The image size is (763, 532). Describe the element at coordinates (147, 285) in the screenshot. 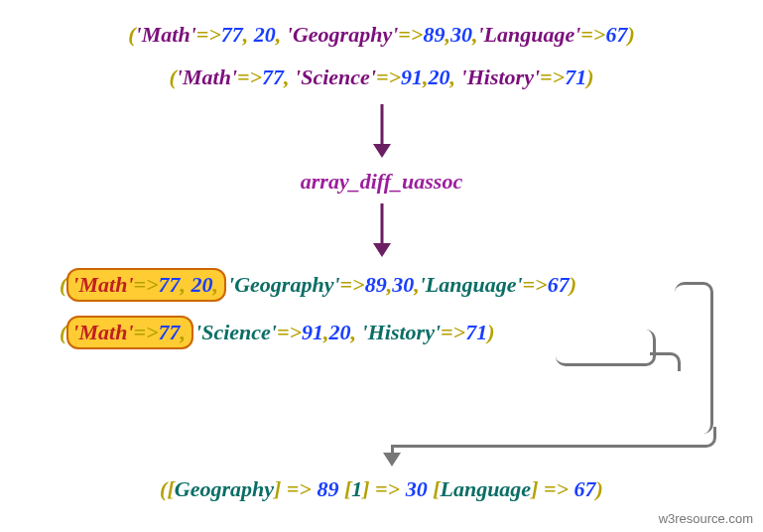

I see `highlight-match: 'Math'=>77, 20,` at that location.